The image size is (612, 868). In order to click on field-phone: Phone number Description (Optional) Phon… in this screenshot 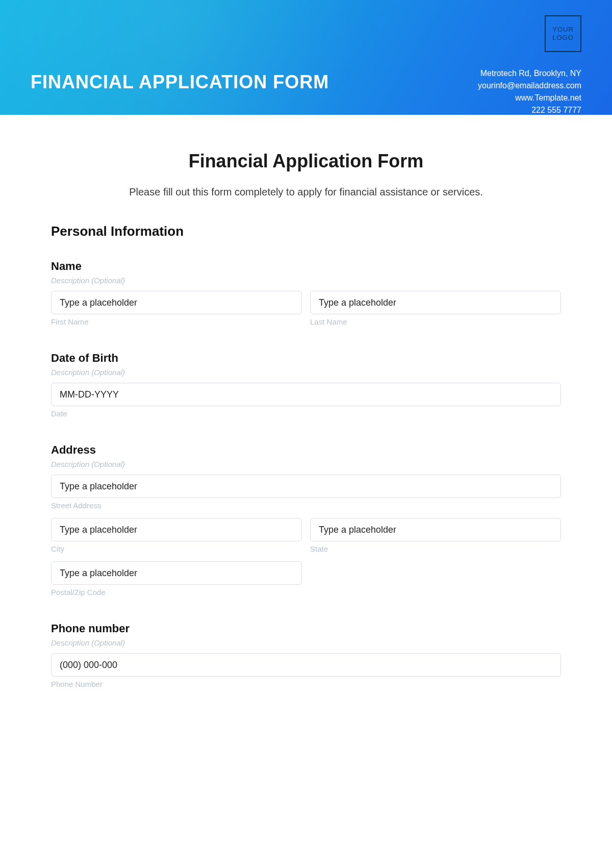, I will do `click(306, 655)`.